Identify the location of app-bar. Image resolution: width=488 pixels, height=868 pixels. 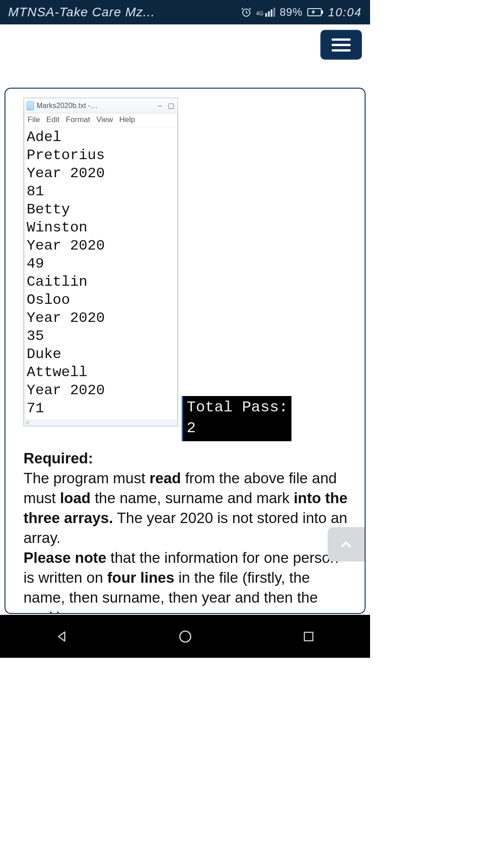
(185, 56).